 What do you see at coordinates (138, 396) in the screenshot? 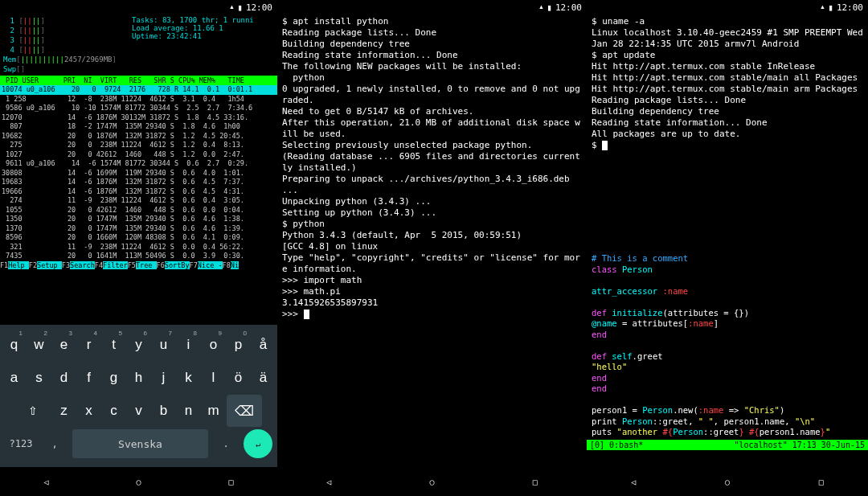
I see `soft-keyboard: 1q2w3e4r5t6y7u8i9o0på asdfghjklöä ⇧ zxcv…` at bounding box center [138, 396].